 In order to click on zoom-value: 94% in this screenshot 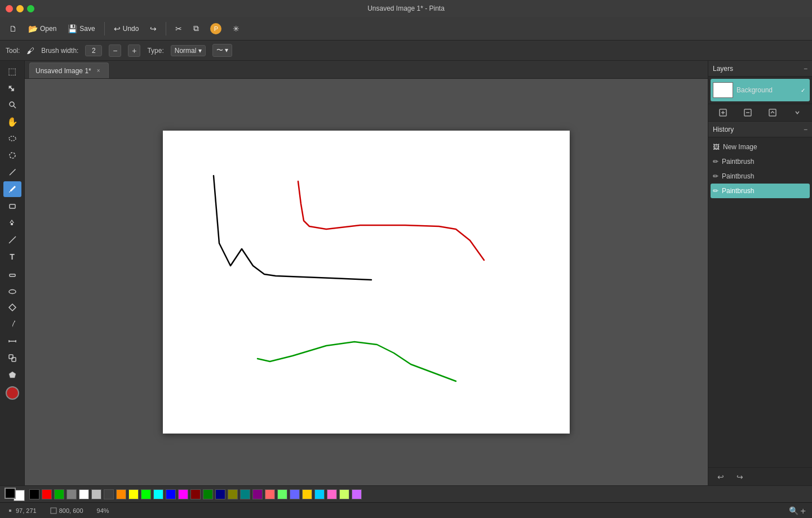, I will do `click(103, 511)`.